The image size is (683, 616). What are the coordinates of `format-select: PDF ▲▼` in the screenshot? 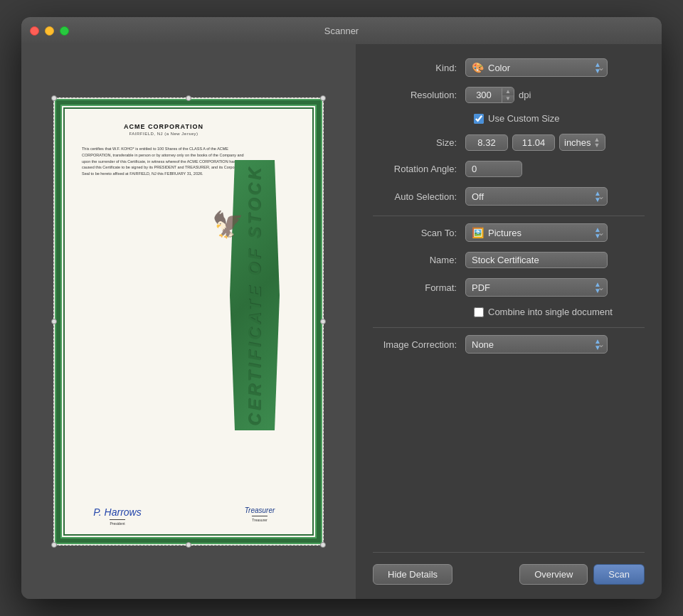 It's located at (536, 287).